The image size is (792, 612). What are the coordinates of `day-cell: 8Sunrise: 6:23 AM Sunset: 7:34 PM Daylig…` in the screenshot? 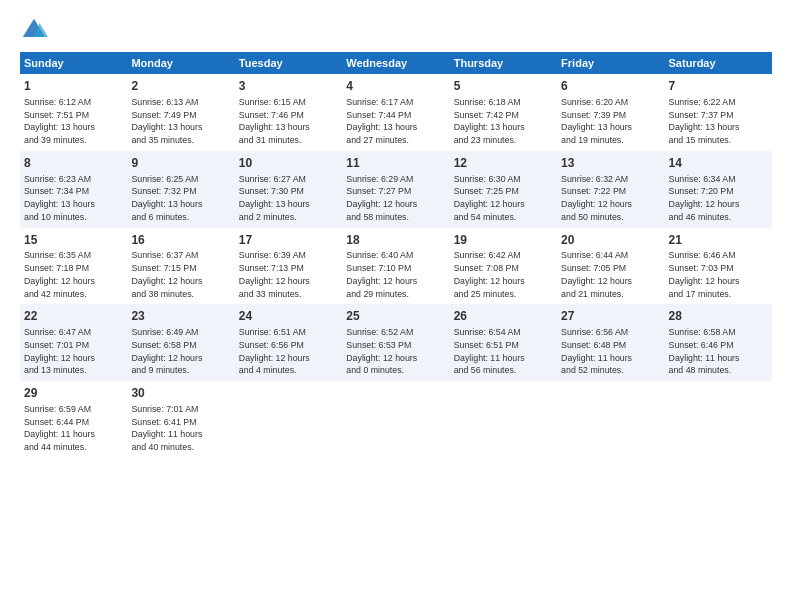 It's located at (74, 190).